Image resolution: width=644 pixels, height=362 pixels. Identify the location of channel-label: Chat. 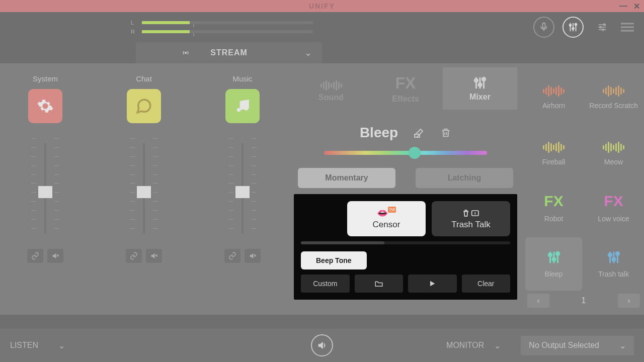
(144, 78).